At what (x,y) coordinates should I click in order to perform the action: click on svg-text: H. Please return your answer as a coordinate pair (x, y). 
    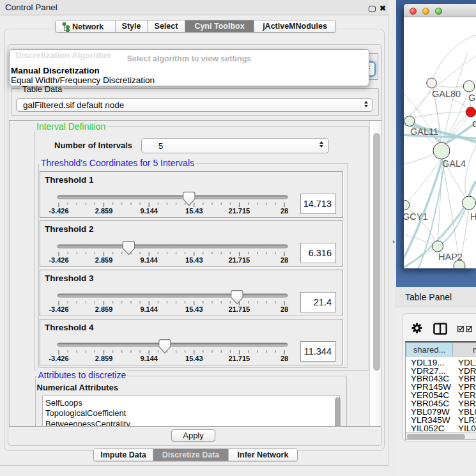
    Looking at the image, I should click on (473, 217).